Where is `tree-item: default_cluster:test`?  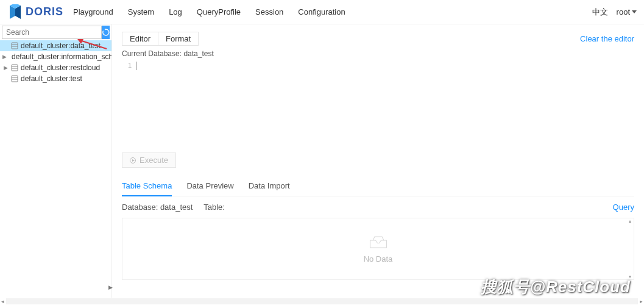
tree-item: default_cluster:test is located at coordinates (56, 79).